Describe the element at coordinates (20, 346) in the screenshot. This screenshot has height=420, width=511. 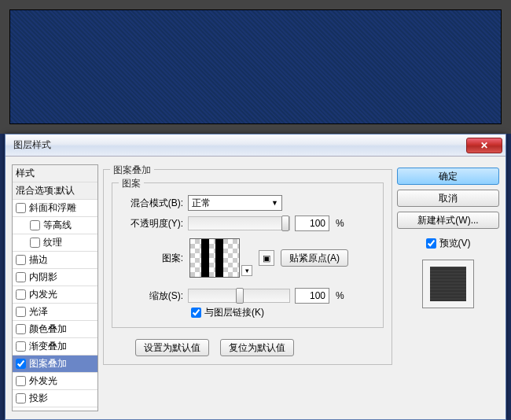
I see `style-gradient-overlay-checkbox` at that location.